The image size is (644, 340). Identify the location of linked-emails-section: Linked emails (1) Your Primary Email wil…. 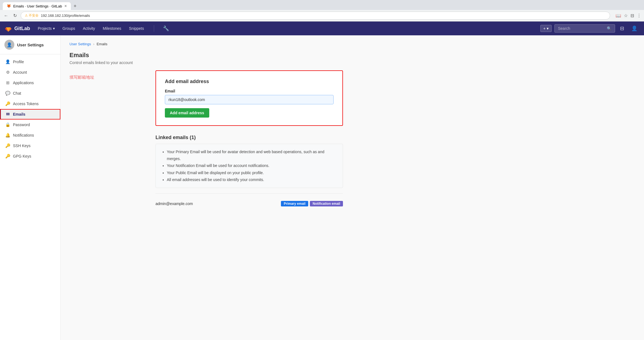
(249, 172).